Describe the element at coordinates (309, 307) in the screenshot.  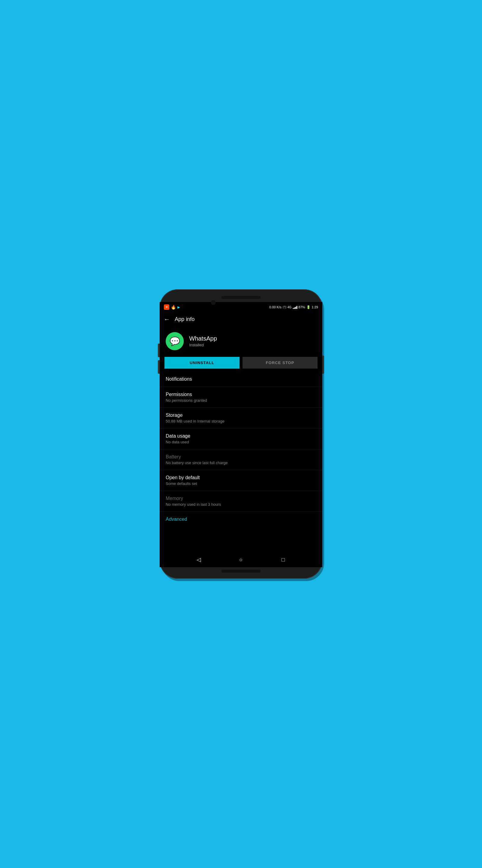
I see `battery-icon: 🔋` at that location.